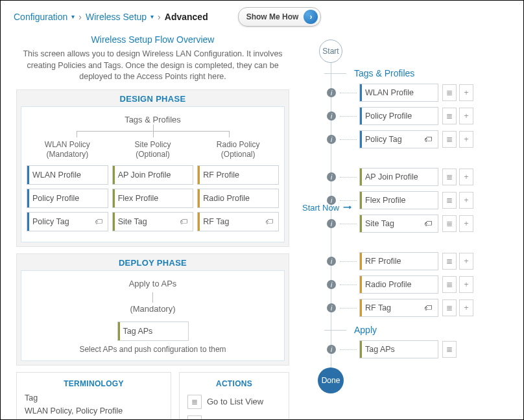 The width and height of the screenshot is (524, 420). I want to click on deploy-subhead: Apply to APs, so click(153, 284).